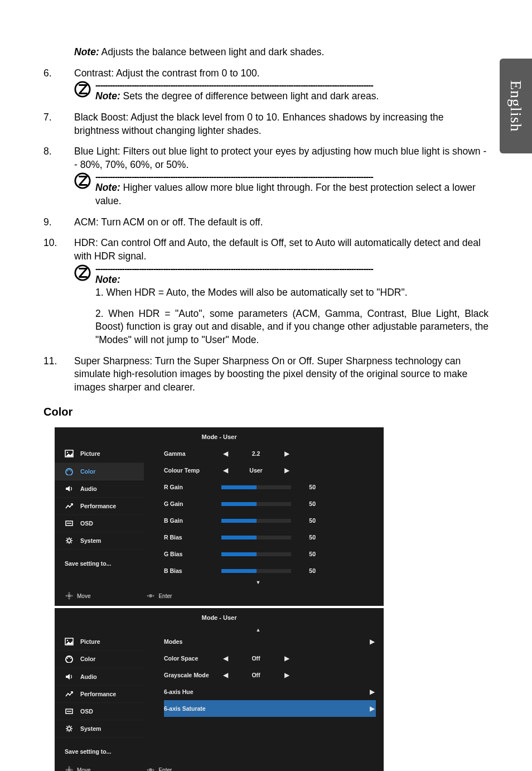  I want to click on list-item-7: 7. Black Boost: Adjust the black level f…, so click(266, 124).